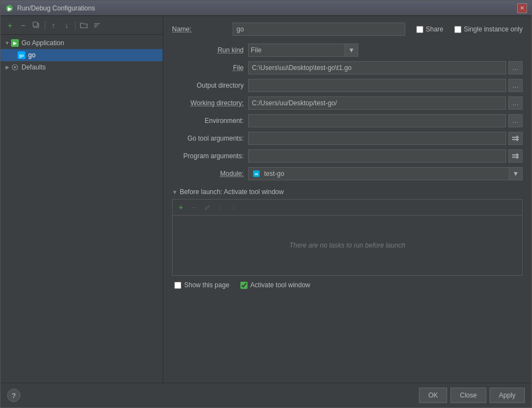 The width and height of the screenshot is (532, 408). What do you see at coordinates (385, 103) in the screenshot?
I see `working-dir-control: …` at bounding box center [385, 103].